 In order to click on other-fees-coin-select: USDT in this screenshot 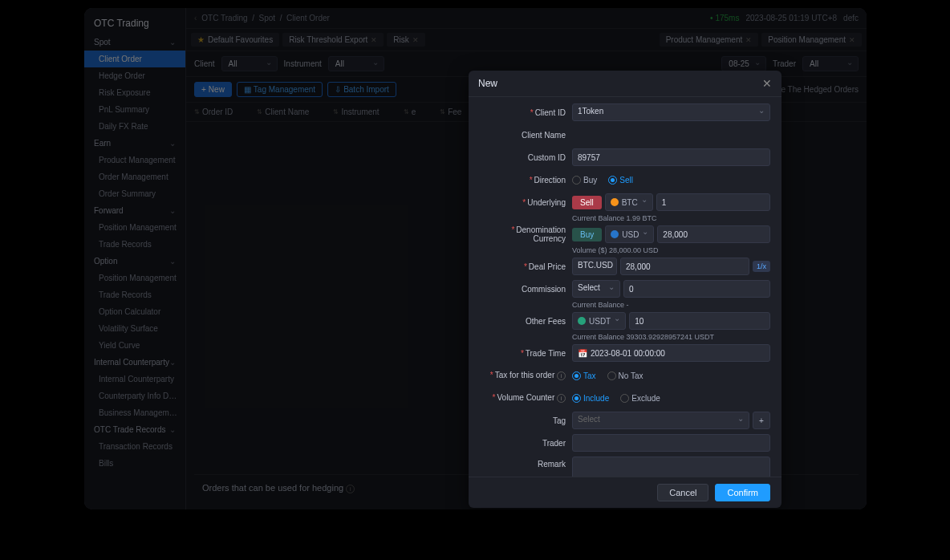, I will do `click(599, 321)`.